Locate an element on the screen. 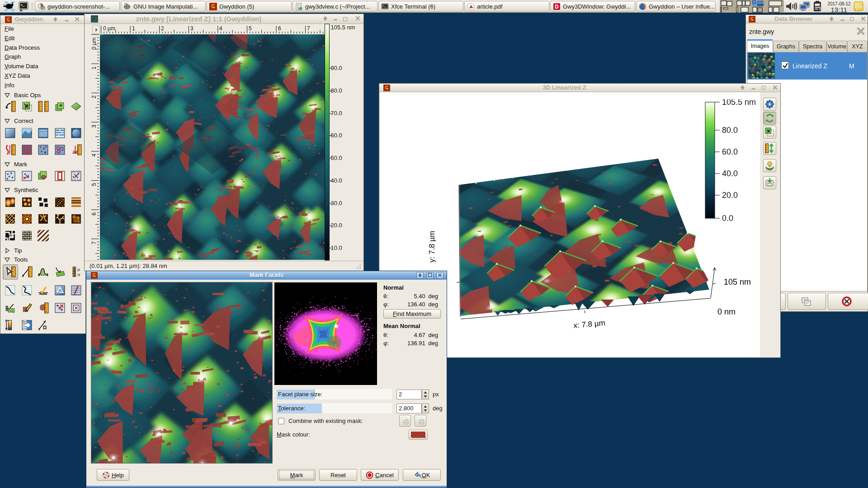 The width and height of the screenshot is (868, 488). svg-text: μ is located at coordinates (79, 269).